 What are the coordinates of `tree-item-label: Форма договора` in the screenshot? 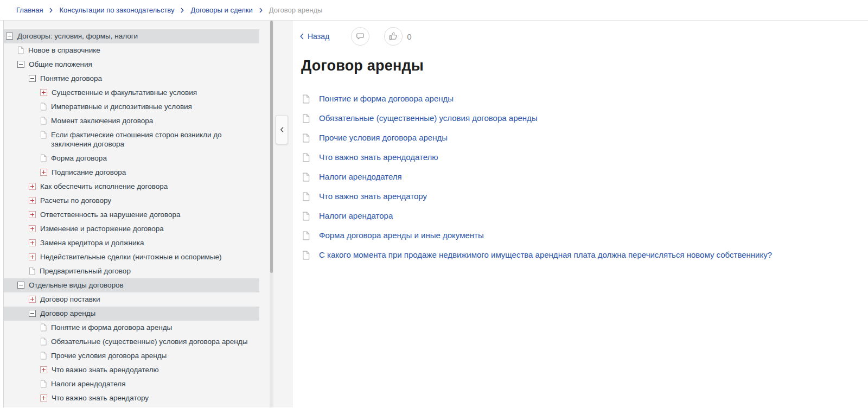 It's located at (79, 158).